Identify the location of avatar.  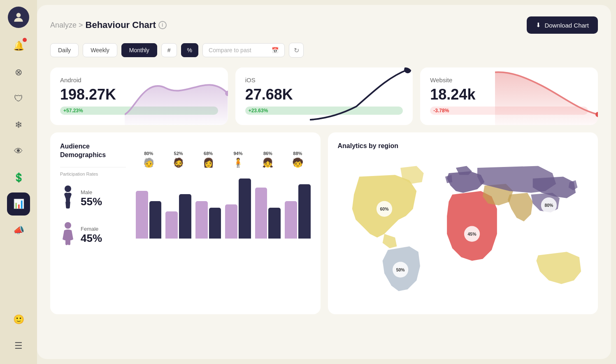
(19, 17).